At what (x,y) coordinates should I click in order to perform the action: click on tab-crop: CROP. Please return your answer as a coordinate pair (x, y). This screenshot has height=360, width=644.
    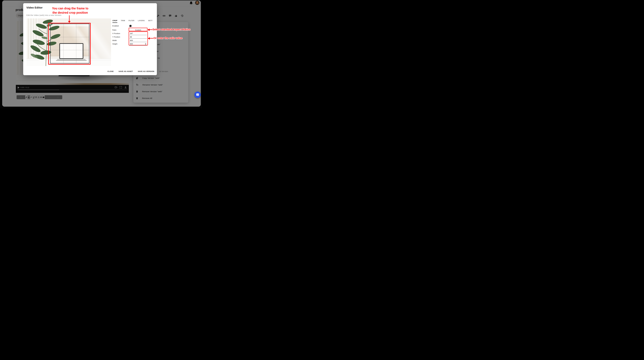
    Looking at the image, I should click on (115, 21).